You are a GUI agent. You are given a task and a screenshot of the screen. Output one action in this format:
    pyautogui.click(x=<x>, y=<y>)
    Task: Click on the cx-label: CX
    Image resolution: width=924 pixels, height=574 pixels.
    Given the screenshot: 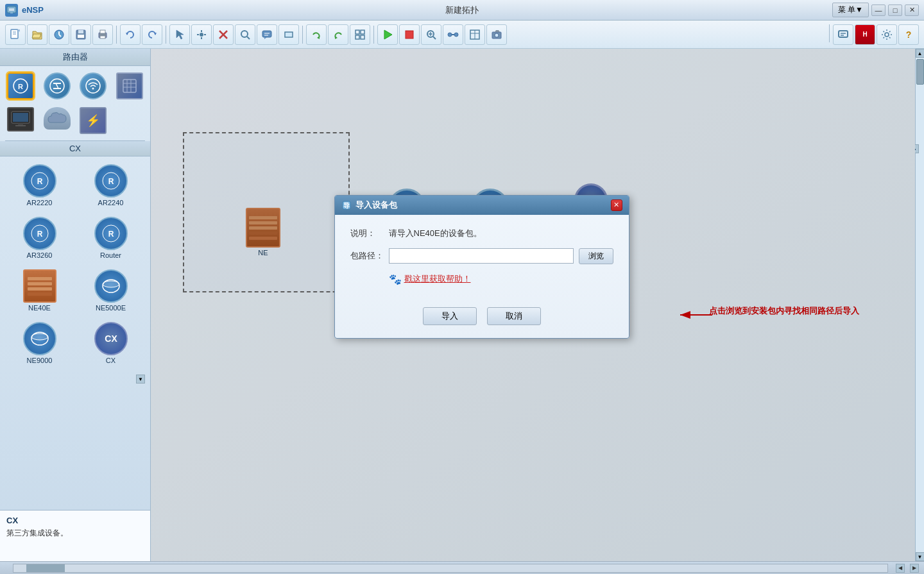 What is the action you would take?
    pyautogui.click(x=110, y=360)
    